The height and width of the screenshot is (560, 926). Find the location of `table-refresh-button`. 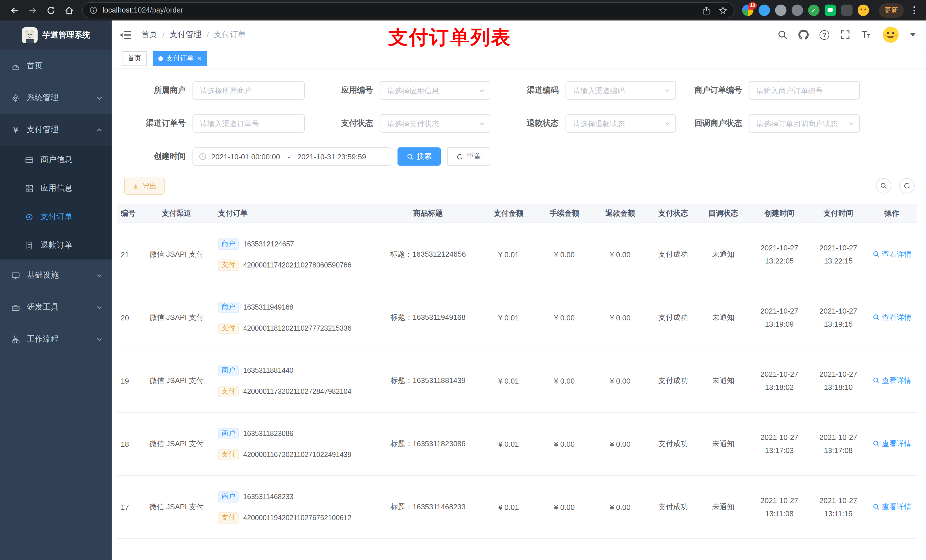

table-refresh-button is located at coordinates (907, 186).